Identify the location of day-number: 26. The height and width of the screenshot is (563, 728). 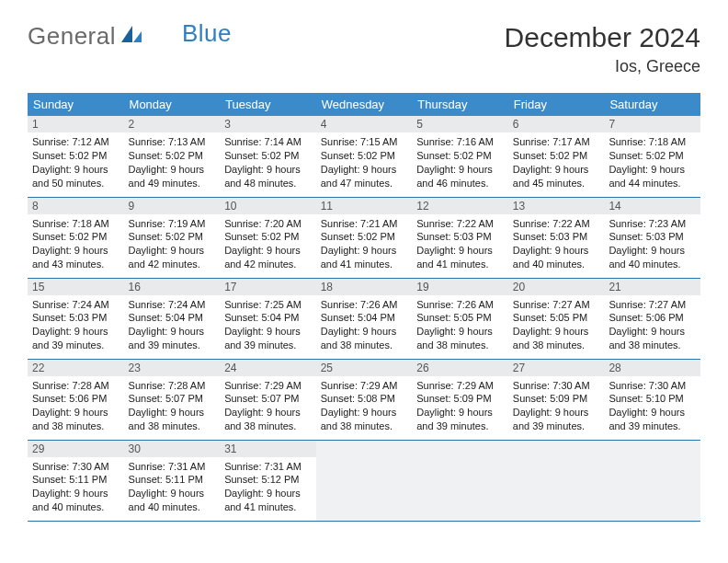
(460, 368).